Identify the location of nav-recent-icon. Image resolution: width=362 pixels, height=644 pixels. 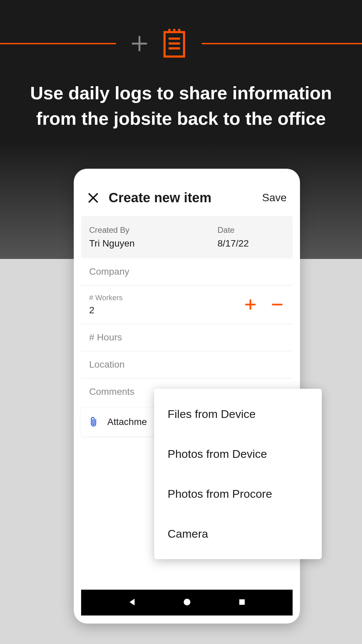
(242, 603).